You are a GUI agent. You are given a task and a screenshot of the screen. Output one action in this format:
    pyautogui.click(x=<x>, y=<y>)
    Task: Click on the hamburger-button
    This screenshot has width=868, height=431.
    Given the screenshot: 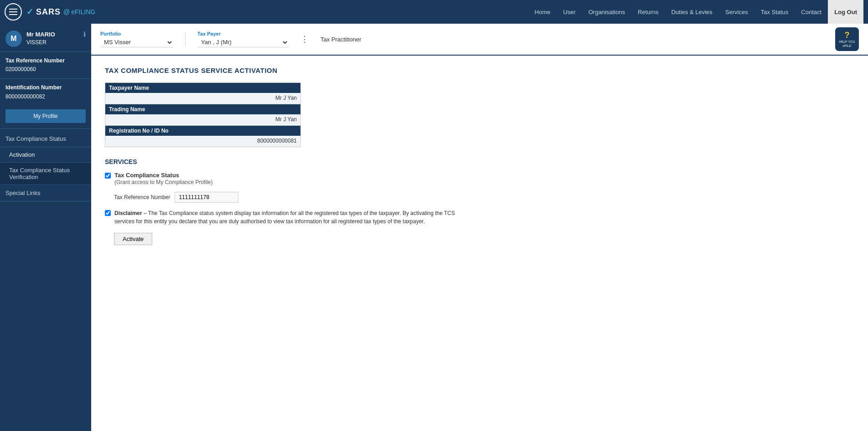 What is the action you would take?
    pyautogui.click(x=13, y=12)
    